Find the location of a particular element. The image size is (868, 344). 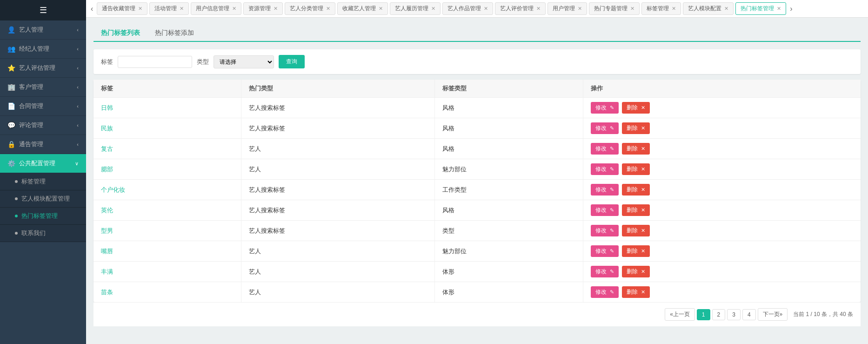

page-4-button: 4 is located at coordinates (749, 315).